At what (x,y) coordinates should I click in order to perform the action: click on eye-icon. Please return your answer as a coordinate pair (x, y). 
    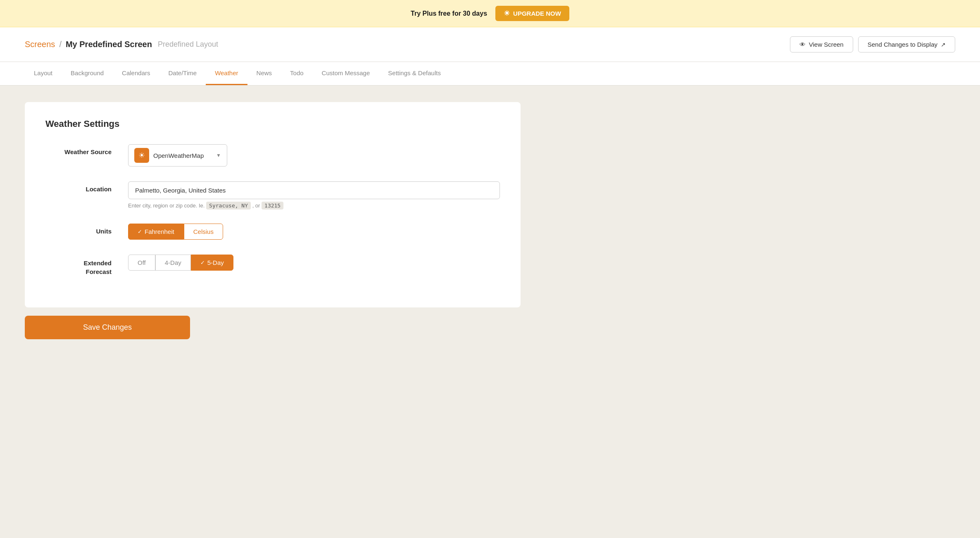
    Looking at the image, I should click on (802, 45).